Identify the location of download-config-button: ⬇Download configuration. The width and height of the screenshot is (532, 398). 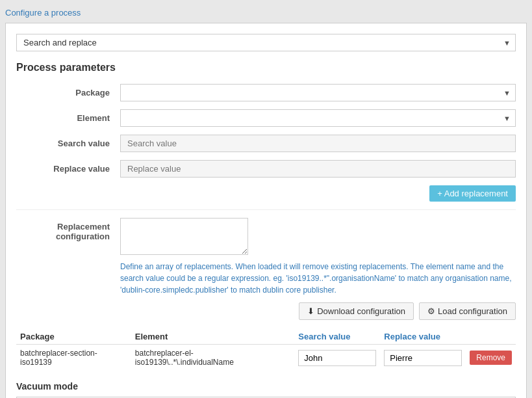
(356, 311).